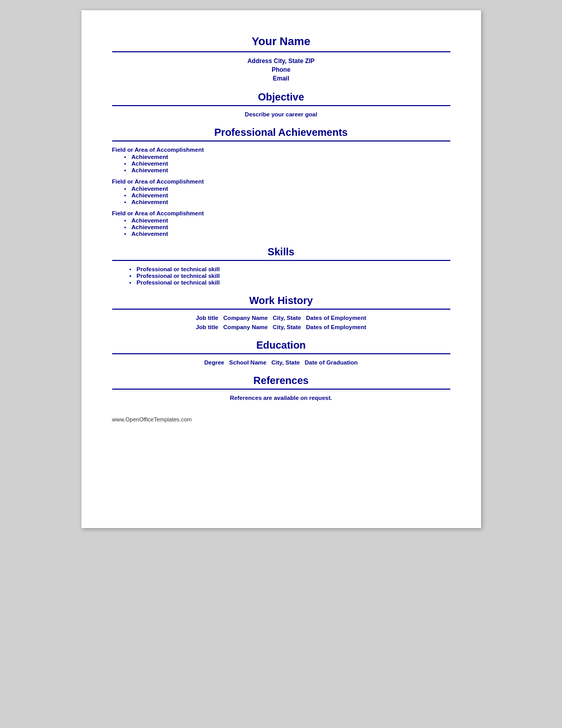  Describe the element at coordinates (281, 181) in the screenshot. I see `achievements-group-2-label: Field or Area of Accomplishment` at that location.